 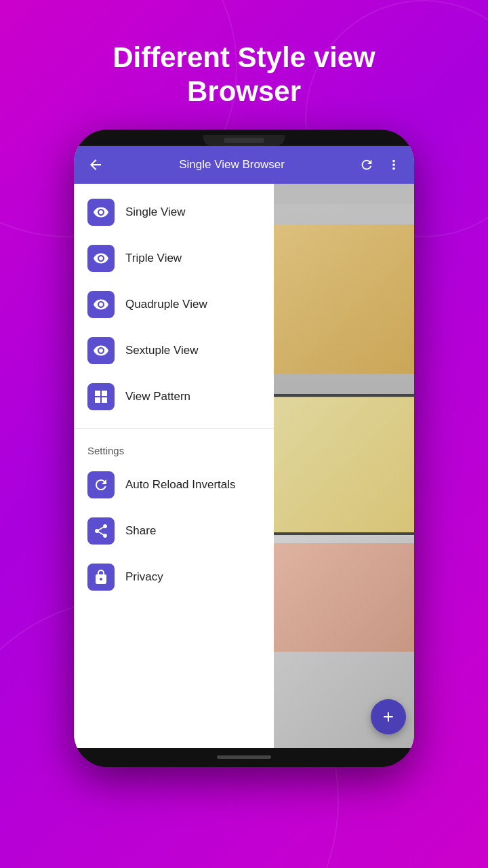 I want to click on fab-plus-icon: +, so click(x=388, y=717).